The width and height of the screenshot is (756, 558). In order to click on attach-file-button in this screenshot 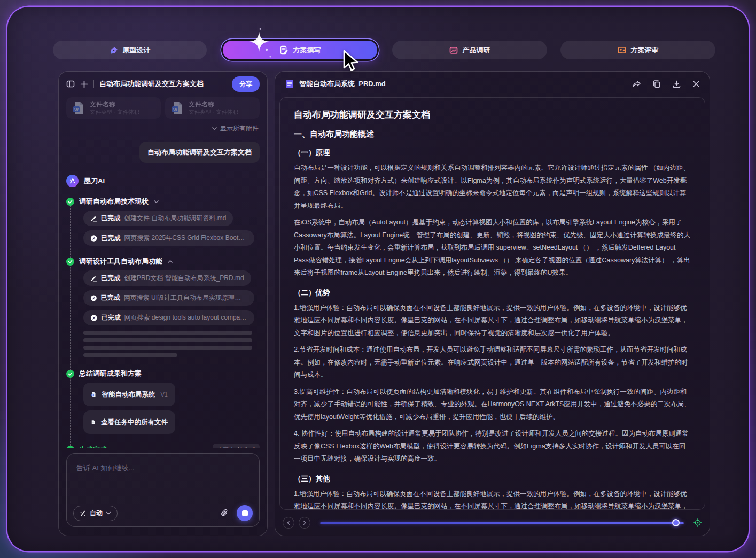, I will do `click(224, 513)`.